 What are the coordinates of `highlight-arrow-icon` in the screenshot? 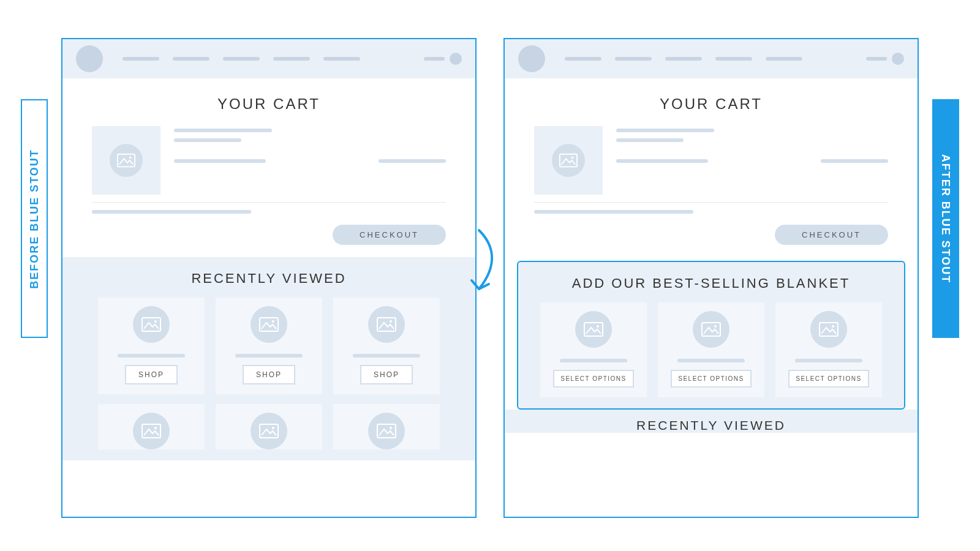 It's located at (491, 261).